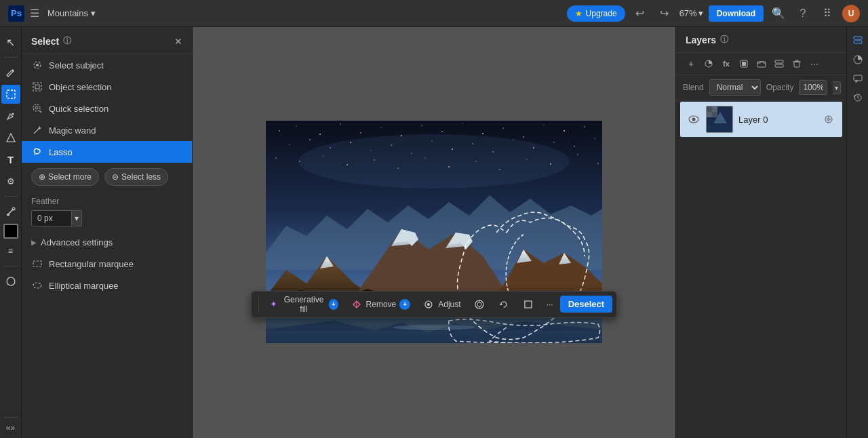 The height and width of the screenshot is (438, 868). Describe the element at coordinates (11, 94) in the screenshot. I see `select-tool-panel` at that location.